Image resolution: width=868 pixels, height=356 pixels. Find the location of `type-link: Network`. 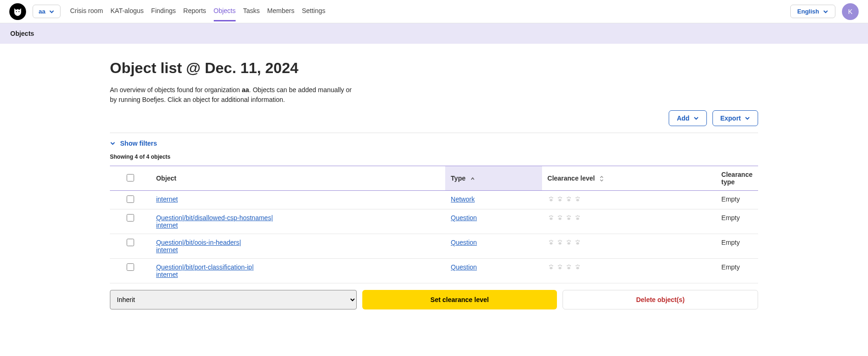

type-link: Network is located at coordinates (463, 199).